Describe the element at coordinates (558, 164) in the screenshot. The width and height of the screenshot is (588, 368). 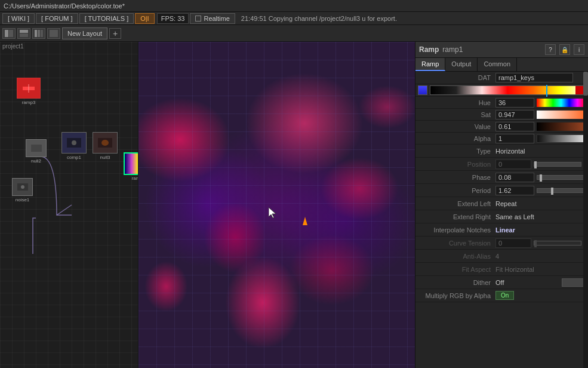
I see `position-slider` at that location.